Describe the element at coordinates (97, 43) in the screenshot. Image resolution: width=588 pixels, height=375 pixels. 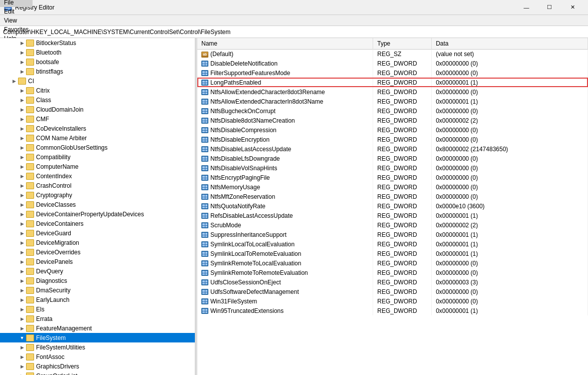
I see `tree-item-bitlockerstatus: ▶BitlockerStatus` at that location.